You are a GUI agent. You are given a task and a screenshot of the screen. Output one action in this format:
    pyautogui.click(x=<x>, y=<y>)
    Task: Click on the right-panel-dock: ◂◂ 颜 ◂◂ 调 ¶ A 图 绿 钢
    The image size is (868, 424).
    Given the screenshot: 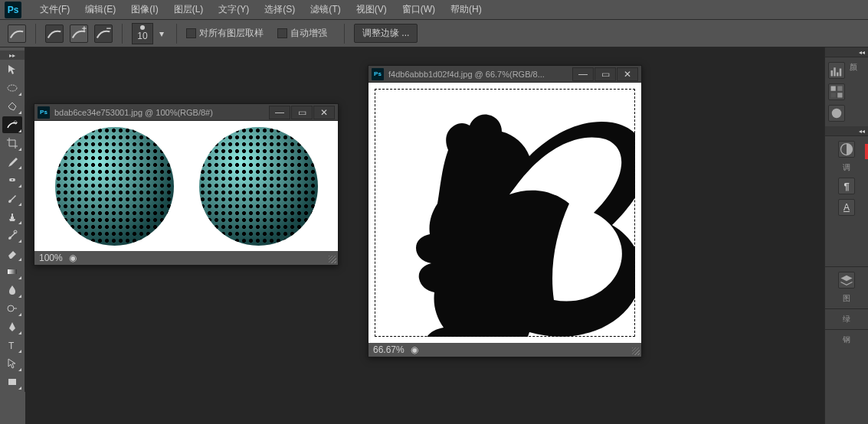 What is the action you would take?
    pyautogui.click(x=846, y=236)
    